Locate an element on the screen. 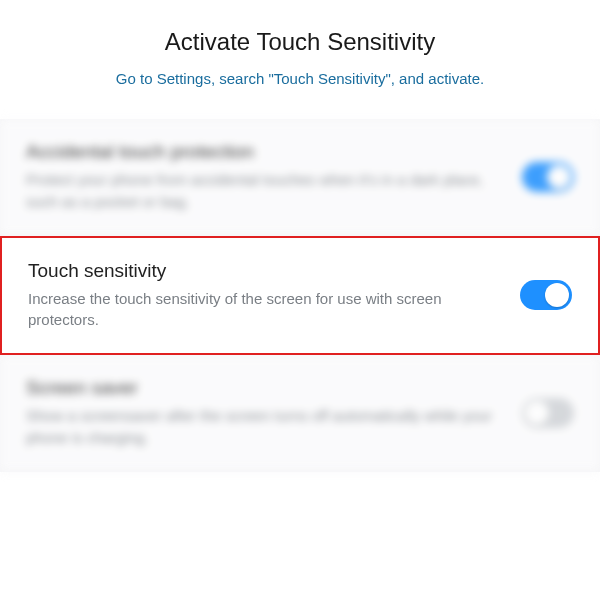  page-title: Activate Touch Sensitivity is located at coordinates (300, 42).